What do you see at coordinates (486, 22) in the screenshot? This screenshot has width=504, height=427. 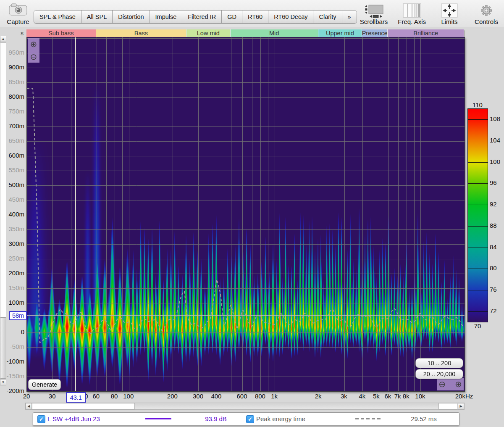 I see `controls-label: Controls` at bounding box center [486, 22].